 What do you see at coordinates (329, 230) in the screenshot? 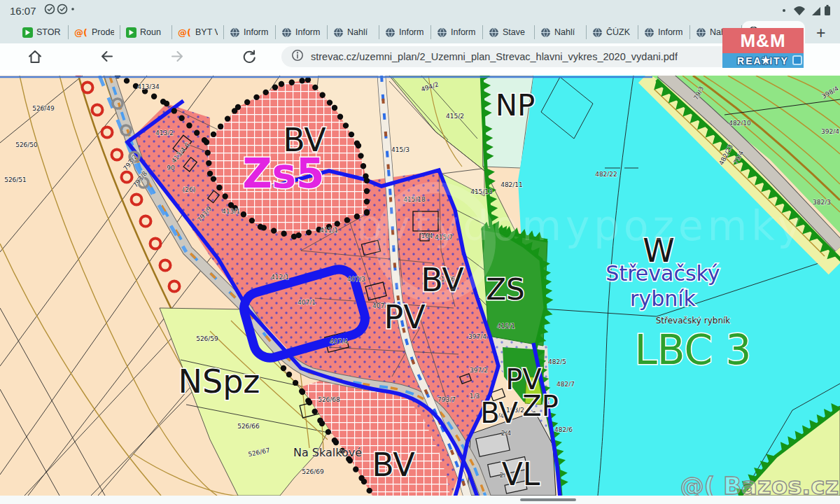
I see `parcel-label: 411/1` at bounding box center [329, 230].